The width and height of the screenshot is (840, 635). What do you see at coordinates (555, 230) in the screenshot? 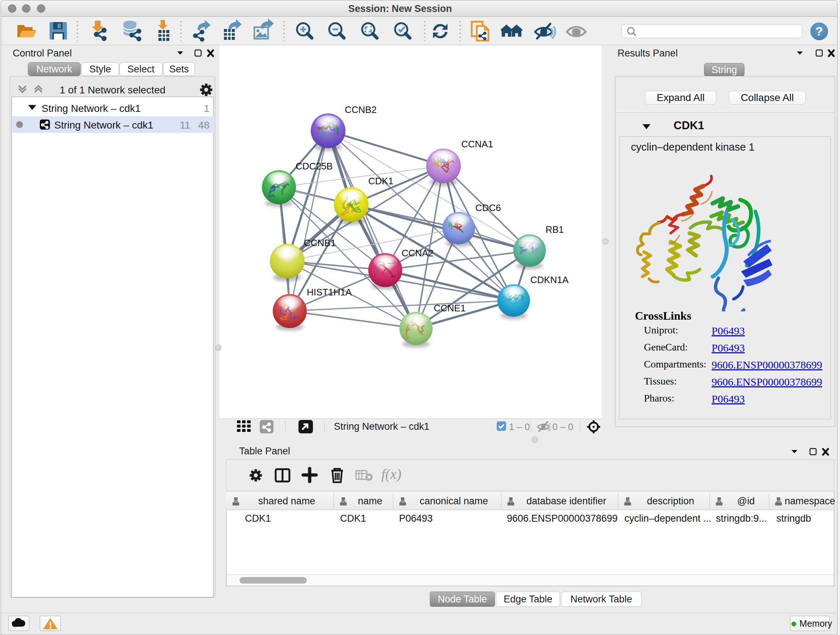
I see `svg-text: RB1` at bounding box center [555, 230].